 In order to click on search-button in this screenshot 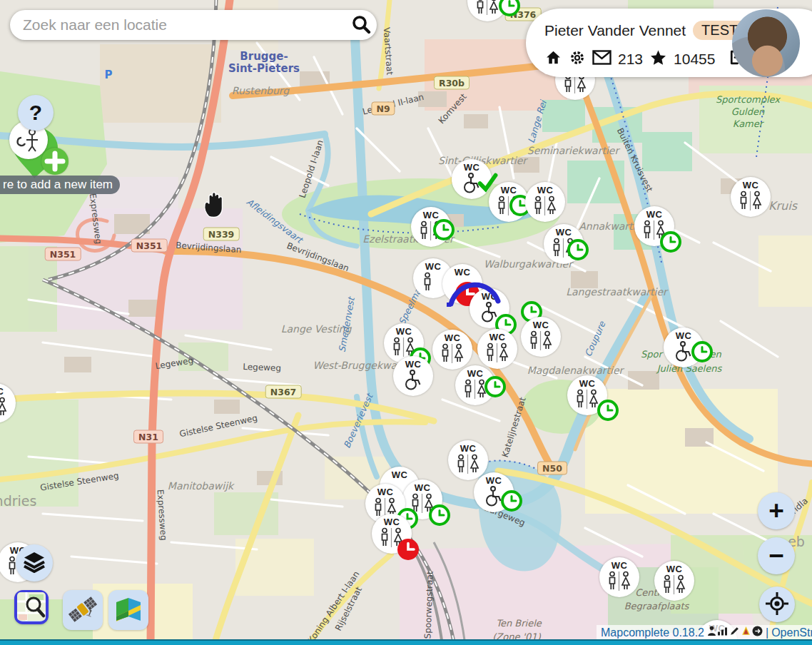, I will do `click(361, 25)`.